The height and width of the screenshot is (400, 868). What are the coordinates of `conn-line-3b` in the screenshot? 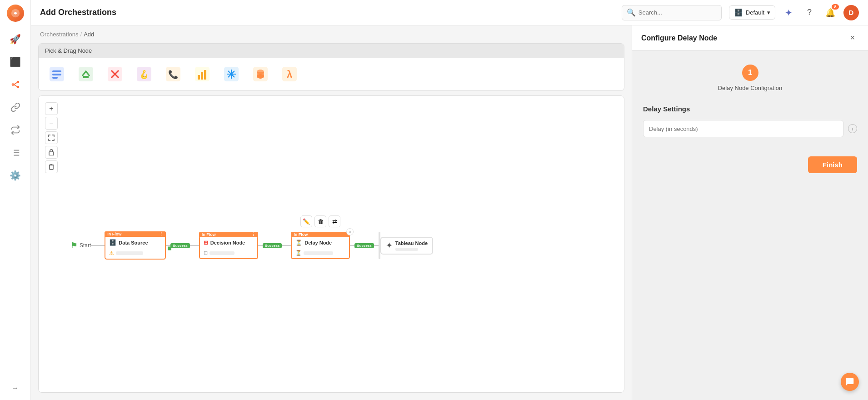 It's located at (376, 245).